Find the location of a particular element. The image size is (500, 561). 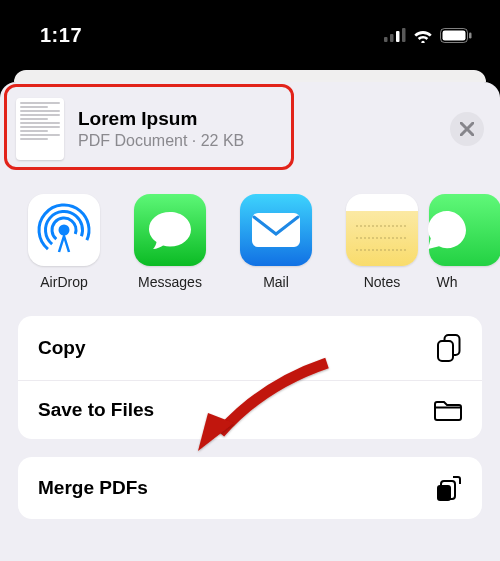

whatsapp-icon is located at coordinates (447, 230).